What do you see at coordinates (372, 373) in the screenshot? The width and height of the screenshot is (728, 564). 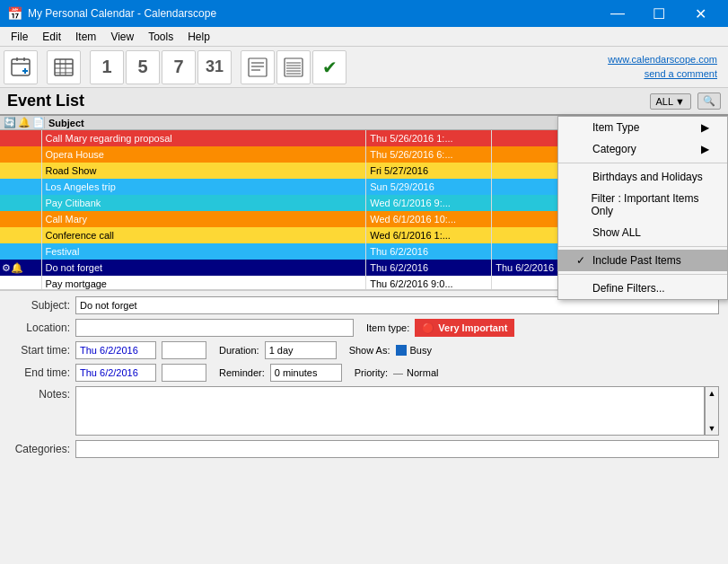 I see `priority-label: Priority:` at bounding box center [372, 373].